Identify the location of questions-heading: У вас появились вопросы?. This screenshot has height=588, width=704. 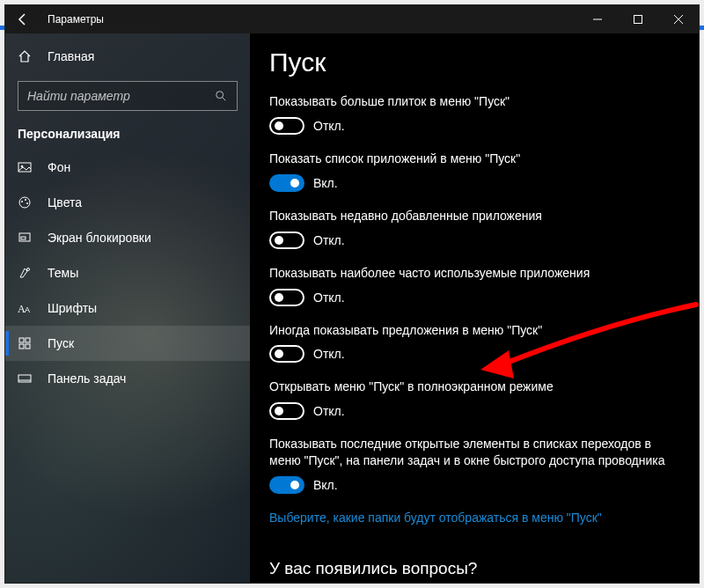
(472, 569).